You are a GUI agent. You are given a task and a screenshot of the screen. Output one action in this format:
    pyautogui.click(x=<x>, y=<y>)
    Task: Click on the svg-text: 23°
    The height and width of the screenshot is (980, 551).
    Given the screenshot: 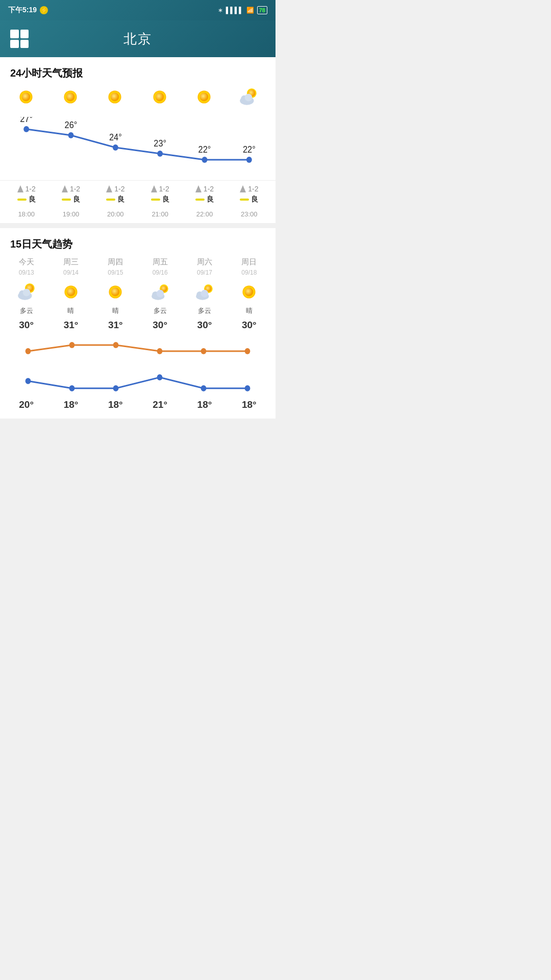 What is the action you would take?
    pyautogui.click(x=160, y=143)
    